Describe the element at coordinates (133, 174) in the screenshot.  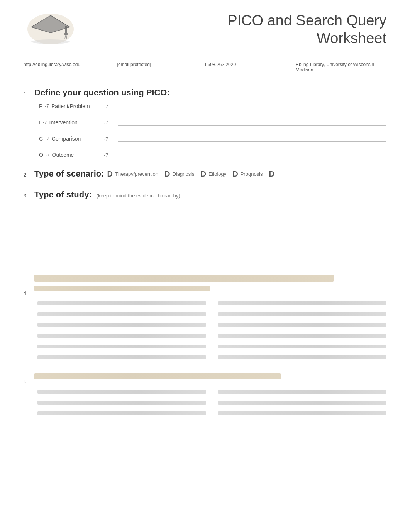
I see `option-therapy: D Therapy/prevention` at that location.